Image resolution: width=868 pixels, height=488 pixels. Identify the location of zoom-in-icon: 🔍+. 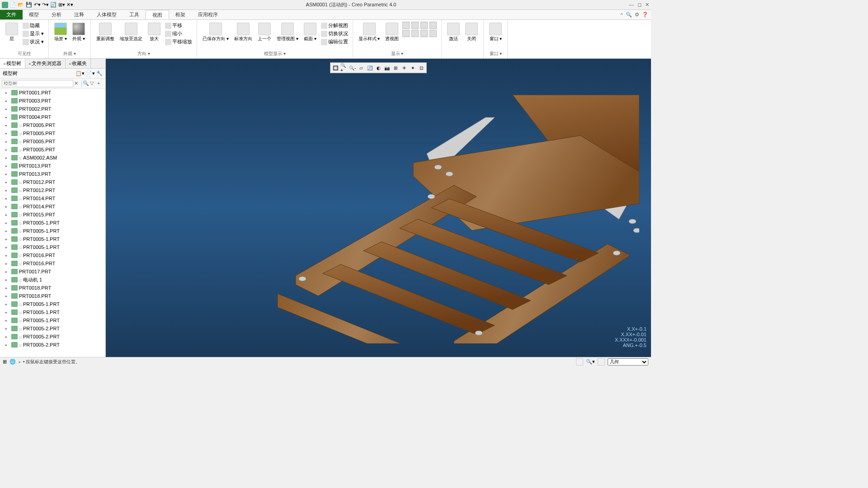
(344, 68).